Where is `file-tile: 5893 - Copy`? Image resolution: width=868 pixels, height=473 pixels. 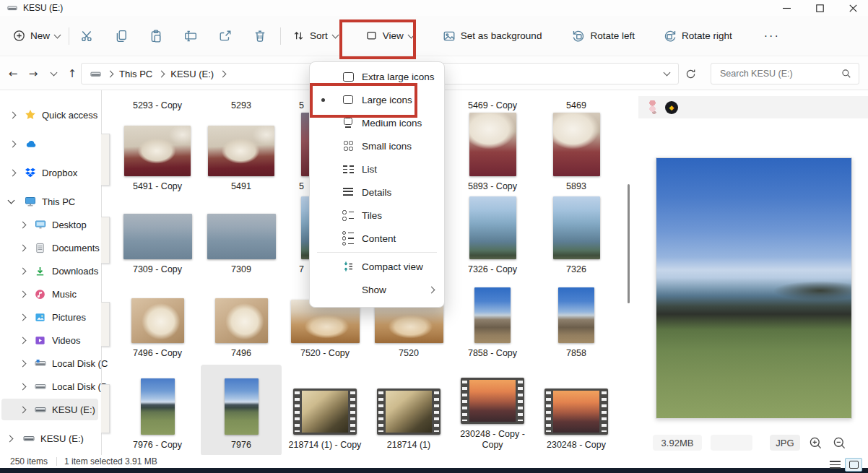
file-tile: 5893 - Copy is located at coordinates (492, 152).